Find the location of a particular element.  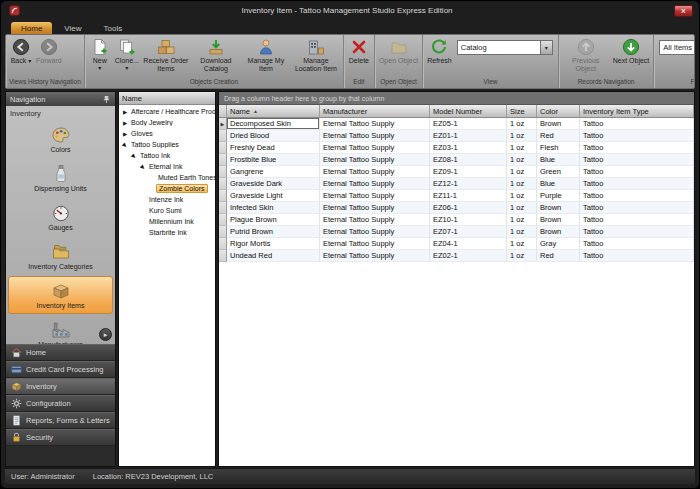

cell-name: Frostbite Blue is located at coordinates (274, 160).